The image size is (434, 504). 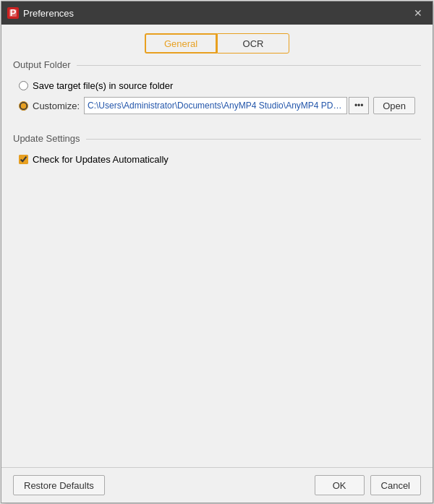 I want to click on output-folder-content: Save target file(s) in source folder Cus…, so click(x=217, y=98).